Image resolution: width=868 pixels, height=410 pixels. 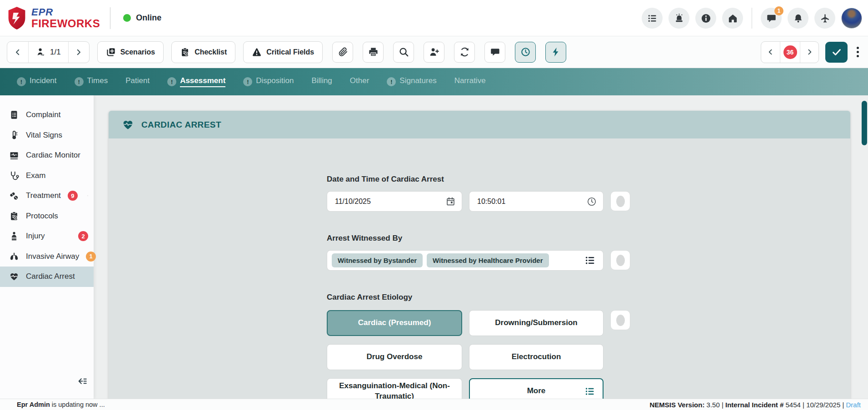 I want to click on sidebar-item-protocols: Protocols, so click(x=47, y=216).